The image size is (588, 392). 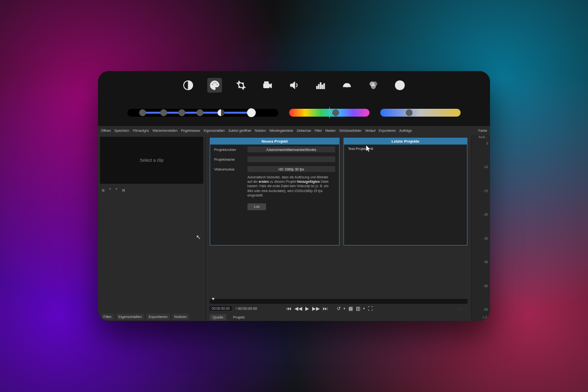 I want to click on recent-project-item: Test-Projekt.mlt, so click(x=406, y=149).